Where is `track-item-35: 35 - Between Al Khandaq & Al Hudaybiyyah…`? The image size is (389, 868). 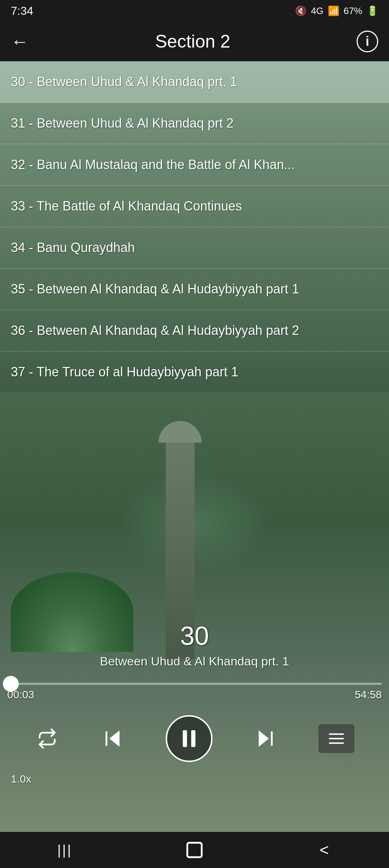
track-item-35: 35 - Between Al Khandaq & Al Hudaybiyyah… is located at coordinates (194, 289).